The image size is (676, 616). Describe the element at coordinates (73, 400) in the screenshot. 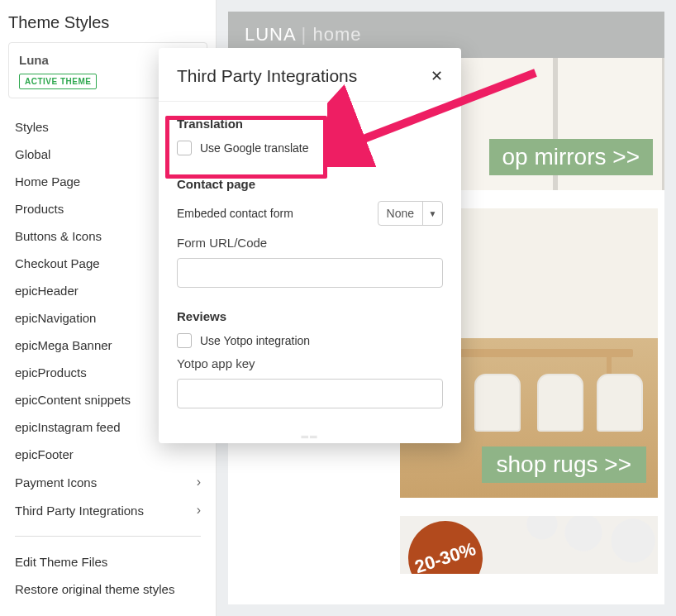

I see `sidebar-item-label: epicContent snippets` at that location.